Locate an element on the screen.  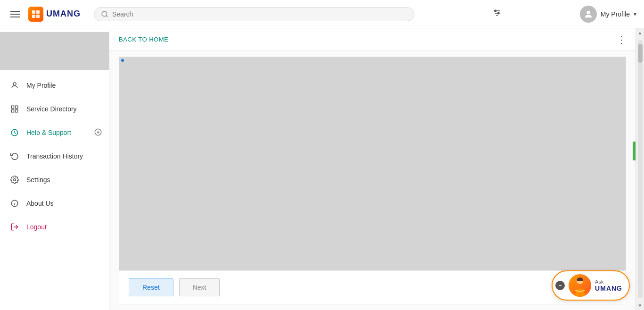
header-right: My Profile ▾ is located at coordinates (608, 14).